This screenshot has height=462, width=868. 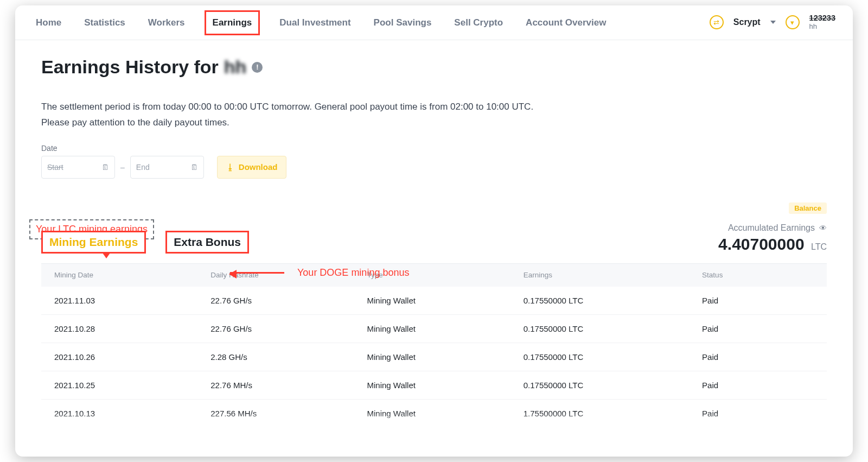 What do you see at coordinates (289, 357) in the screenshot?
I see `cell-hashrate: 2.28 GH/s` at bounding box center [289, 357].